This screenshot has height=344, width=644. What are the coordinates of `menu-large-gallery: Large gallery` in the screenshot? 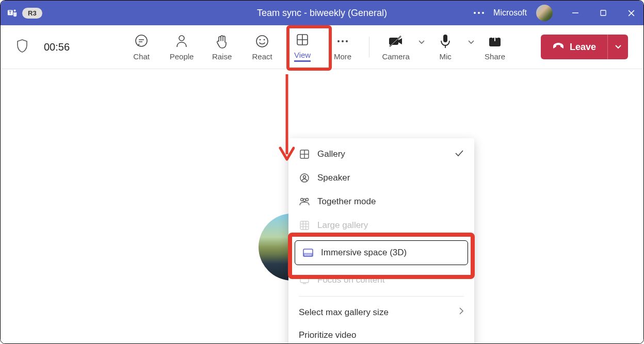 It's located at (381, 225).